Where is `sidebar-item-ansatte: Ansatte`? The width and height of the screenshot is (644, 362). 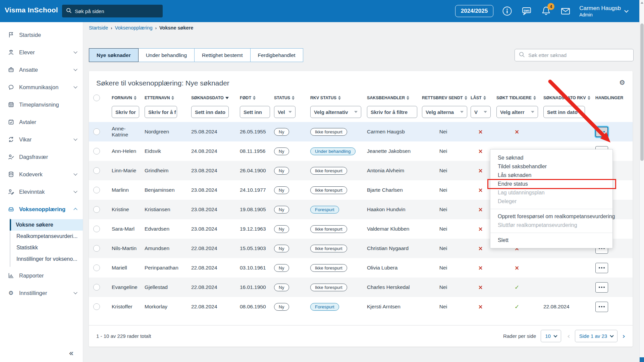
sidebar-item-ansatte: Ansatte is located at coordinates (42, 70).